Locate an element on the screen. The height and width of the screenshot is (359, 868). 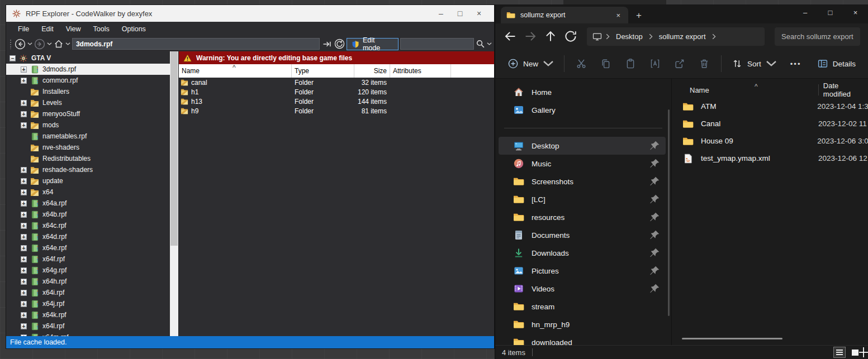
close-button: × is located at coordinates (479, 13).